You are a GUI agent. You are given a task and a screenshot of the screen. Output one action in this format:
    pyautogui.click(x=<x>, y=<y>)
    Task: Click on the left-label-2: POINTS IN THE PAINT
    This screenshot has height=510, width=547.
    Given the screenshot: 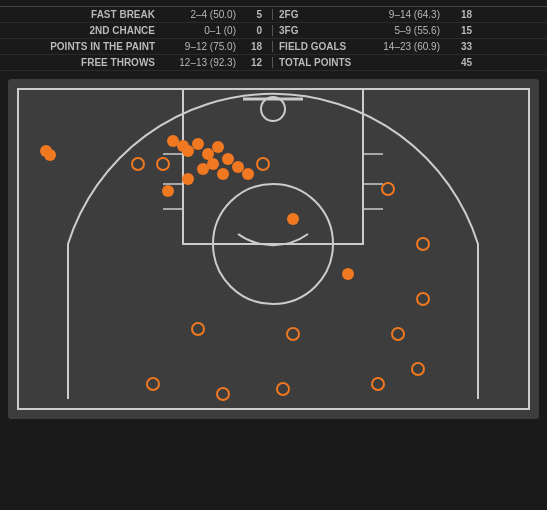 What is the action you would take?
    pyautogui.click(x=90, y=46)
    